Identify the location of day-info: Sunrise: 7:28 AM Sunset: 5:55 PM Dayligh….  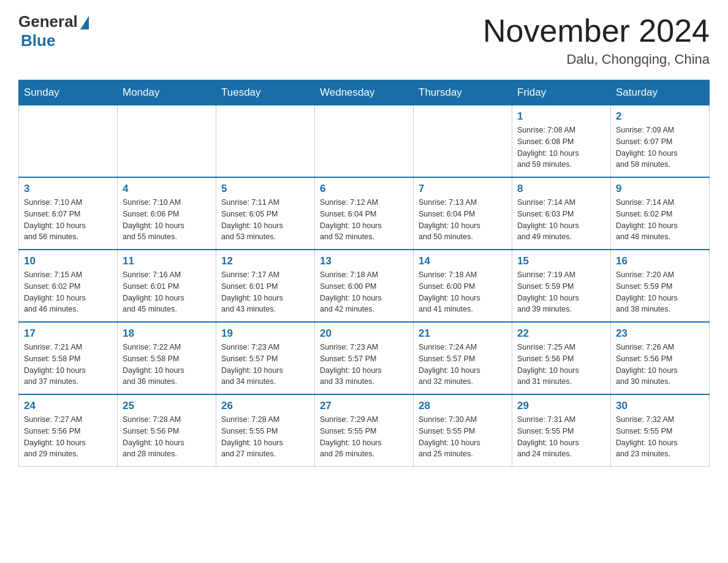
(265, 437).